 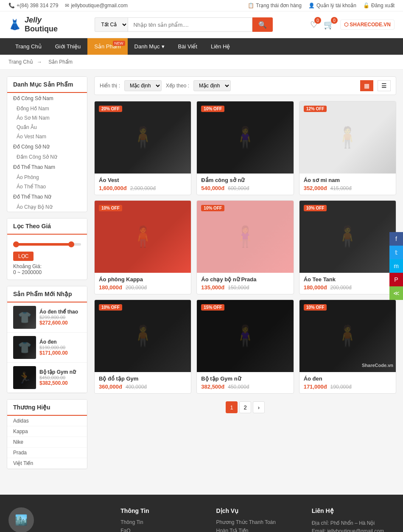 I want to click on nav-about: Giới Thiệu, so click(x=68, y=47).